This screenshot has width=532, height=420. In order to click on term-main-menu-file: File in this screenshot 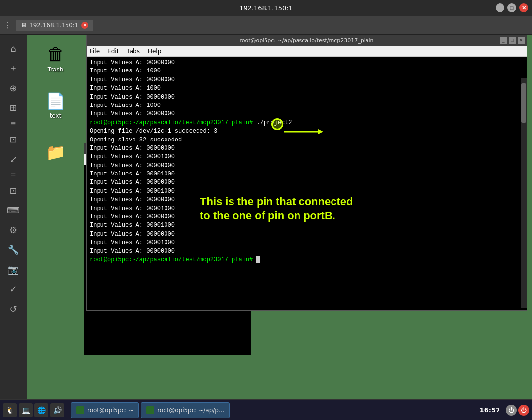, I will do `click(95, 51)`.